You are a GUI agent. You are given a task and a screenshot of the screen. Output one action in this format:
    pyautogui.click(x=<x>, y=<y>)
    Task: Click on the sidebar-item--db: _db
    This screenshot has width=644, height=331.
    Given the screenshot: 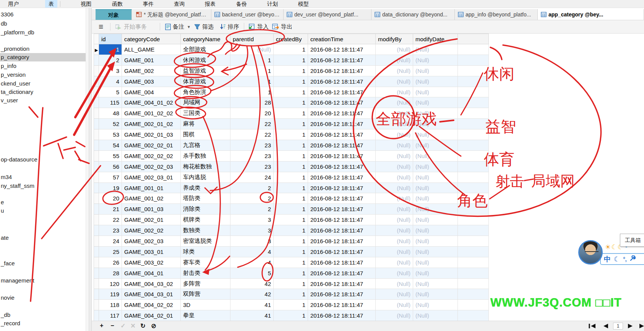 What is the action you would take?
    pyautogui.click(x=43, y=315)
    